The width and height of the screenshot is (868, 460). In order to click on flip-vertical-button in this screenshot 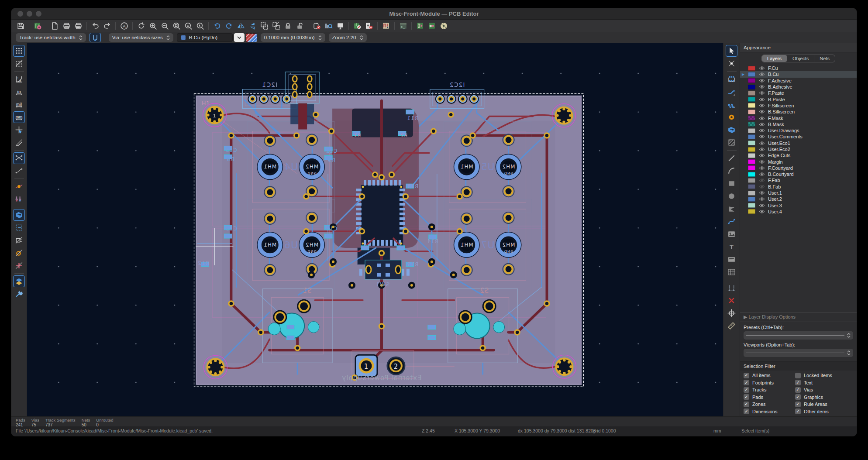, I will do `click(252, 26)`.